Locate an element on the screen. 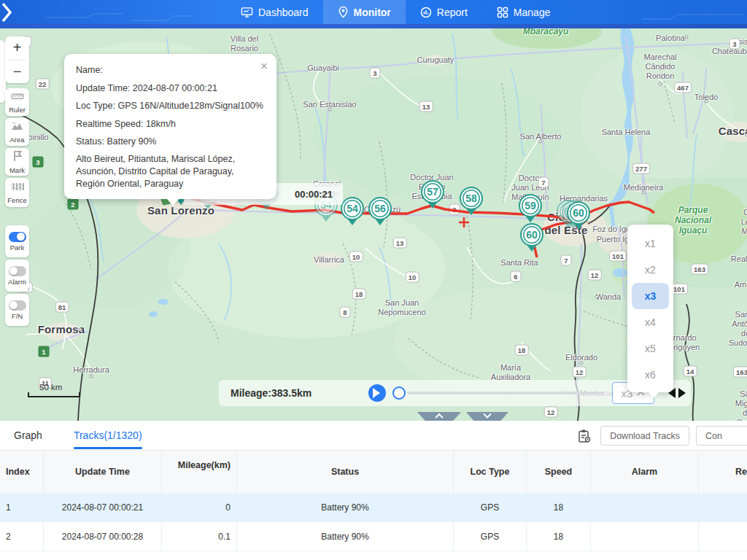  speed-option-x1: x1 is located at coordinates (651, 244).